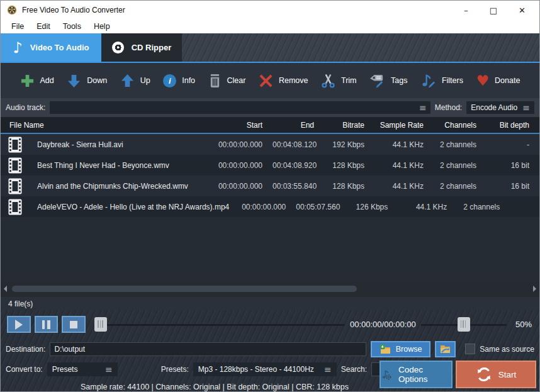 Image resolution: width=540 pixels, height=392 pixels. Describe the element at coordinates (270, 165) in the screenshot. I see `table-row: Best Thing I Never Had - Beyonce.wmv 00:…` at that location.